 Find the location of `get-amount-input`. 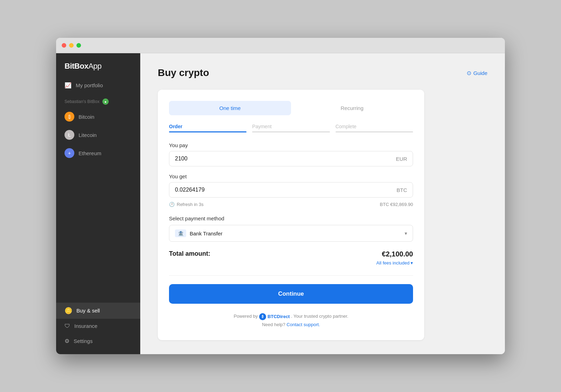

get-amount-input is located at coordinates (286, 190).